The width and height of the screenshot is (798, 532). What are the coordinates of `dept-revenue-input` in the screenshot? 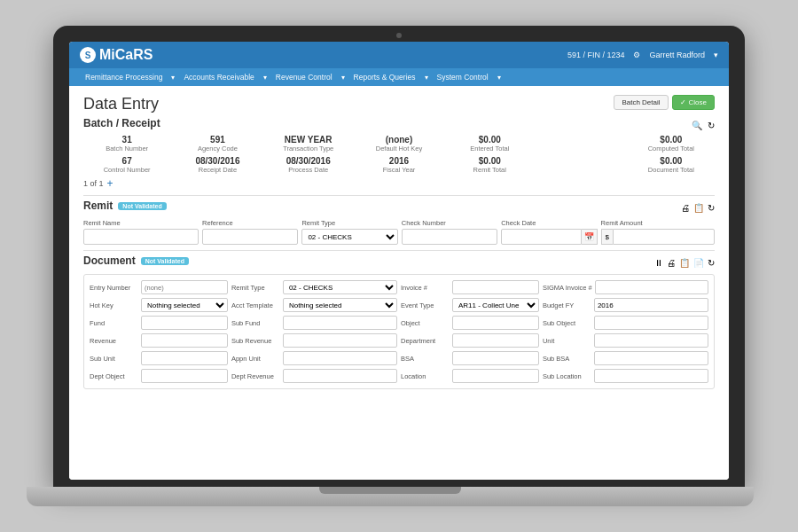 It's located at (340, 376).